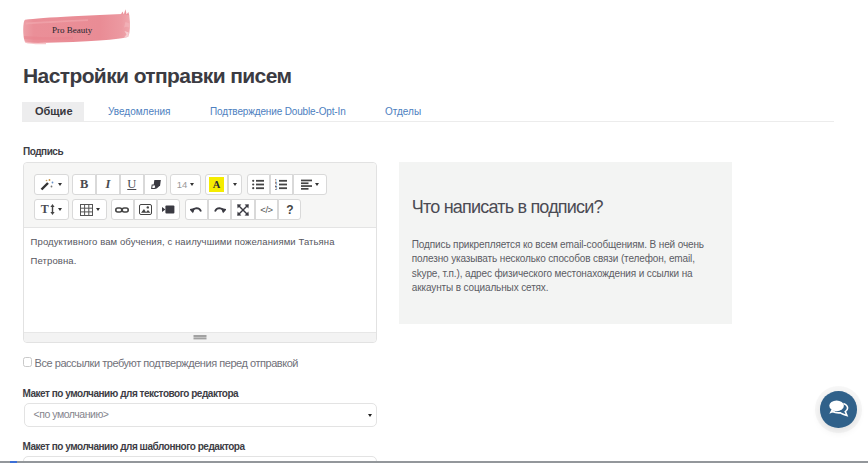 The image size is (868, 463). I want to click on svg-text: 3, so click(276, 188).